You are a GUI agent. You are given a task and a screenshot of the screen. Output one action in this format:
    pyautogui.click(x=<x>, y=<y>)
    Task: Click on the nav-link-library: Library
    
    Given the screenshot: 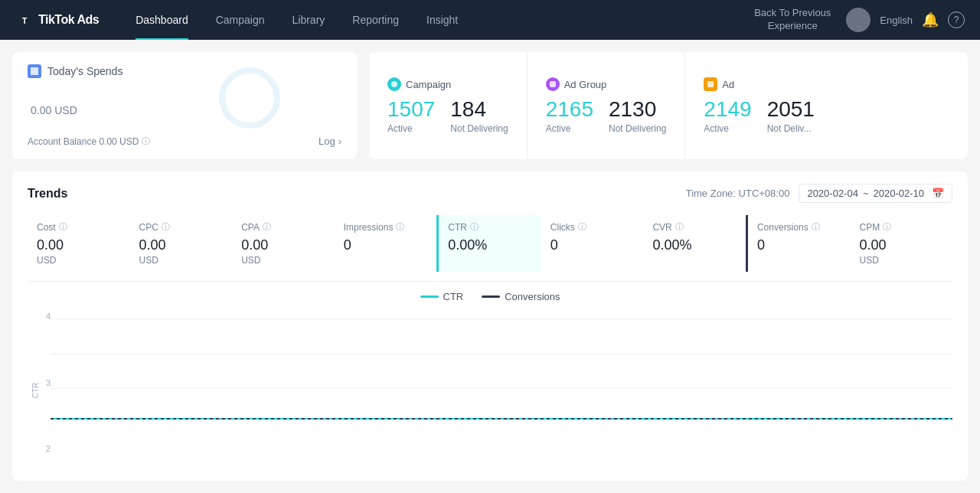 What is the action you would take?
    pyautogui.click(x=309, y=20)
    